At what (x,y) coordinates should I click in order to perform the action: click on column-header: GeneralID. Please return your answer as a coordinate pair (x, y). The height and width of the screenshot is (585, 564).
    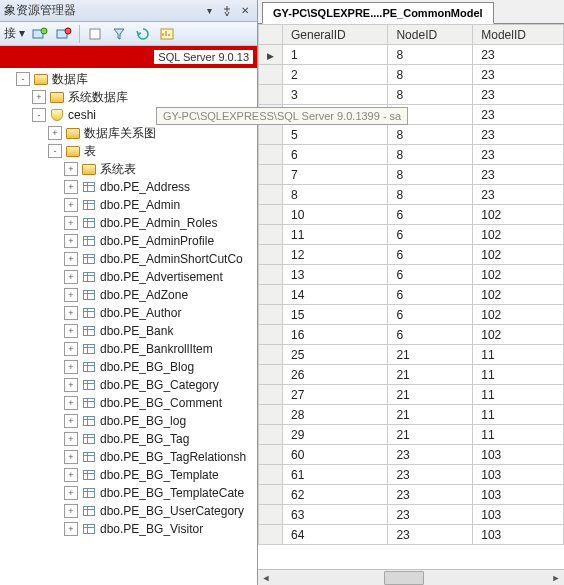
    Looking at the image, I should click on (336, 35).